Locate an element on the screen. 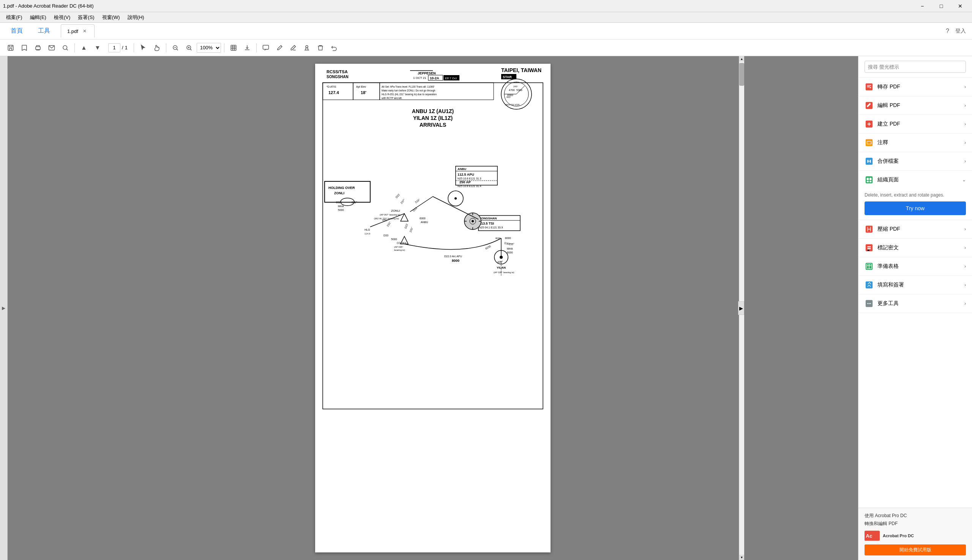  svg-text: ANBU 1Z (AU1Z) is located at coordinates (433, 111).